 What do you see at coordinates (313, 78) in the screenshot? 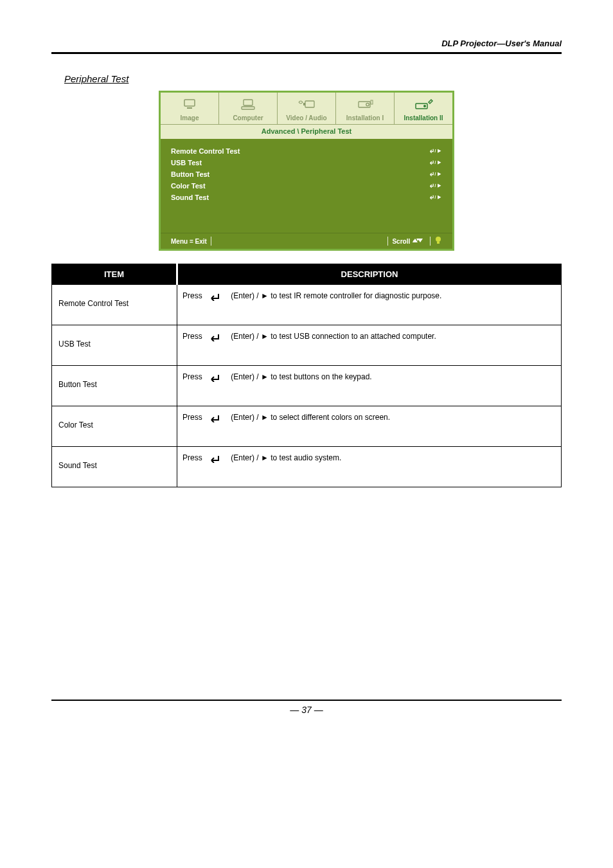
I see `section-title: Peripheral Test` at bounding box center [313, 78].